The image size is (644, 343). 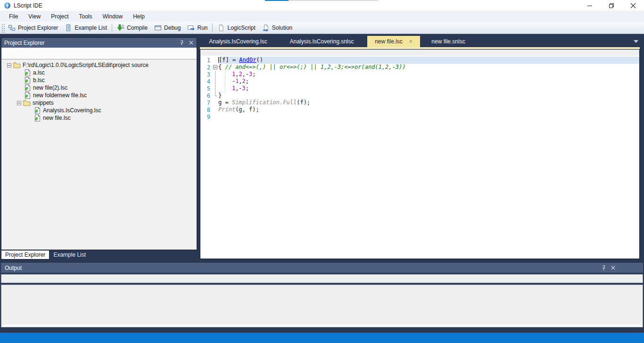 What do you see at coordinates (70, 255) in the screenshot?
I see `panel-tab-example-list: Example List` at bounding box center [70, 255].